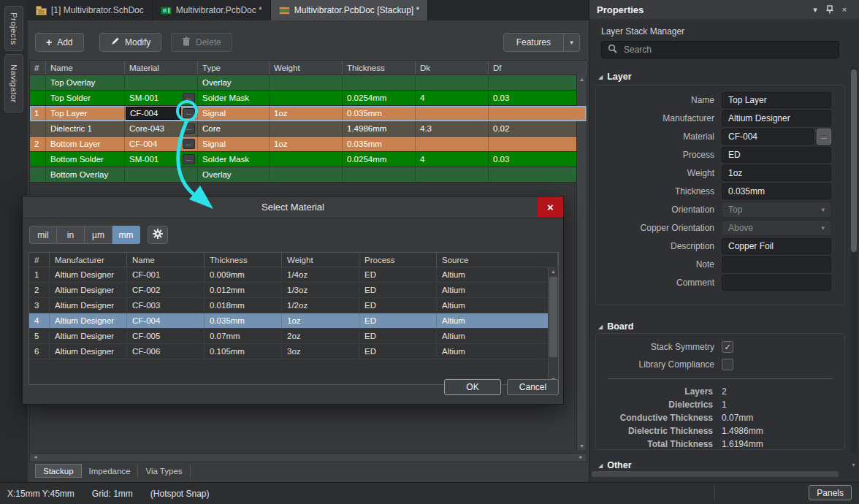  I want to click on material-row: 2Altium DesignerCF-0020.012mm1/3ozEDAlti…, so click(294, 291).